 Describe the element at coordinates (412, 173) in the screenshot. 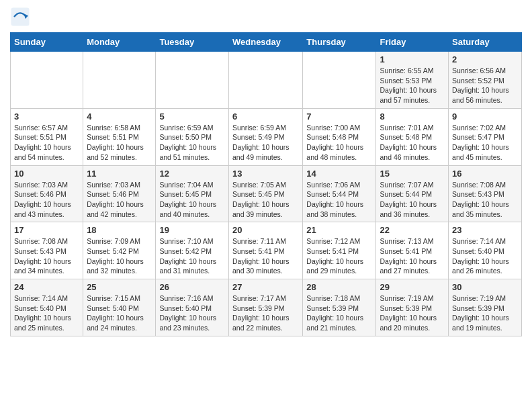

I see `day-number: 15` at that location.